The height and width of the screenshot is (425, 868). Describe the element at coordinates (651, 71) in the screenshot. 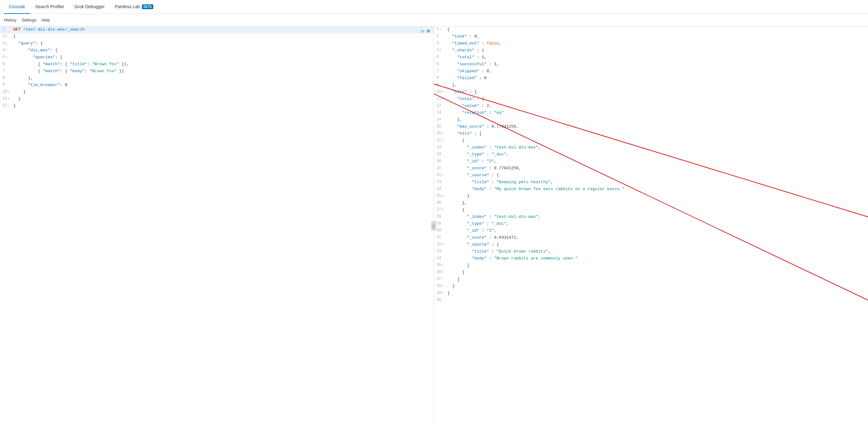

I see `r-line-7: 7 "skipped" : 0,` at that location.